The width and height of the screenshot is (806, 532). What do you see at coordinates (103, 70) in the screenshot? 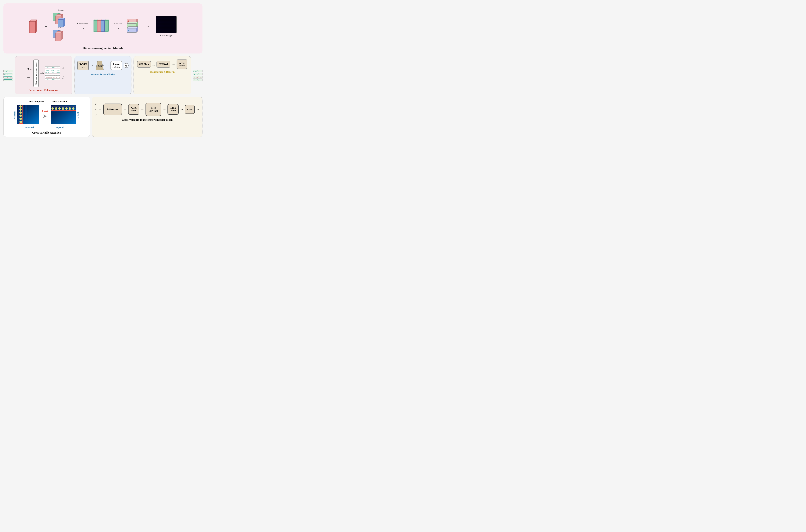
I see `main-container: → Mean T` at bounding box center [103, 70].